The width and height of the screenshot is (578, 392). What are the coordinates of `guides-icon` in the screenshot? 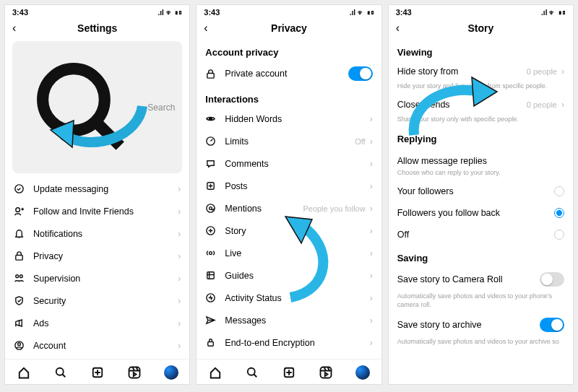 It's located at (211, 276).